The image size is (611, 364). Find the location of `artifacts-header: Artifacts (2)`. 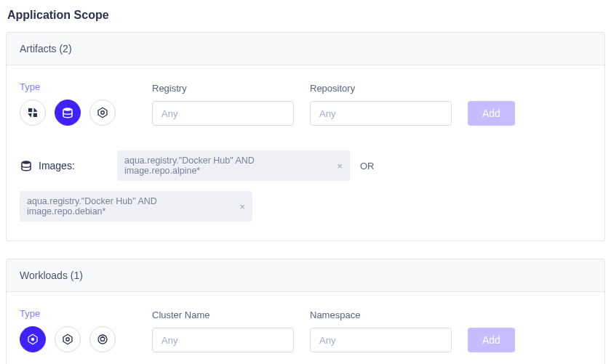

artifacts-header: Artifacts (2) is located at coordinates (306, 49).